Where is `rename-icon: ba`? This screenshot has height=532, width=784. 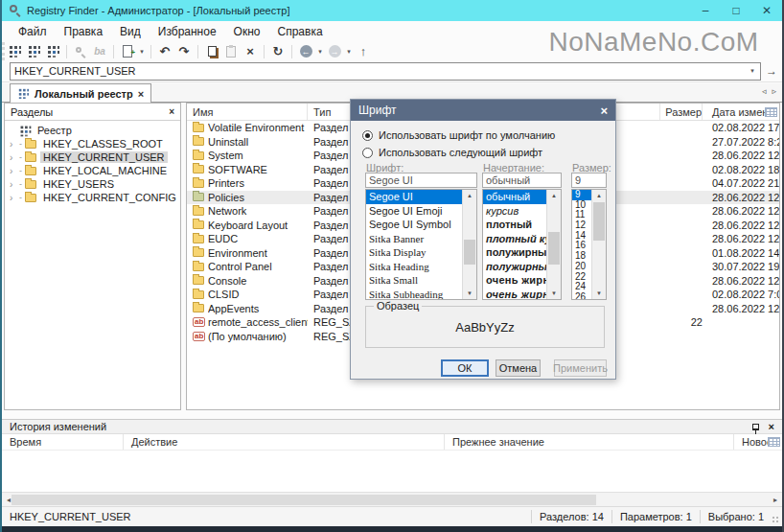 rename-icon: ba is located at coordinates (100, 52).